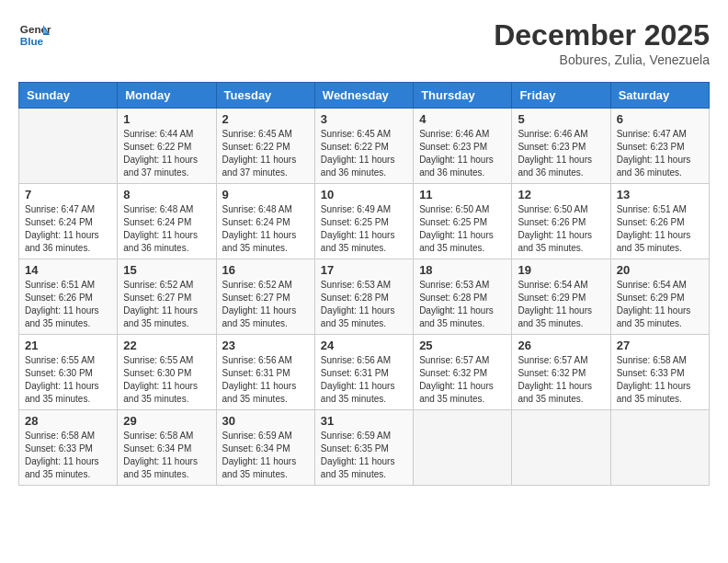 This screenshot has width=728, height=563. Describe the element at coordinates (463, 96) in the screenshot. I see `weekday-header-thursday: Thursday` at that location.